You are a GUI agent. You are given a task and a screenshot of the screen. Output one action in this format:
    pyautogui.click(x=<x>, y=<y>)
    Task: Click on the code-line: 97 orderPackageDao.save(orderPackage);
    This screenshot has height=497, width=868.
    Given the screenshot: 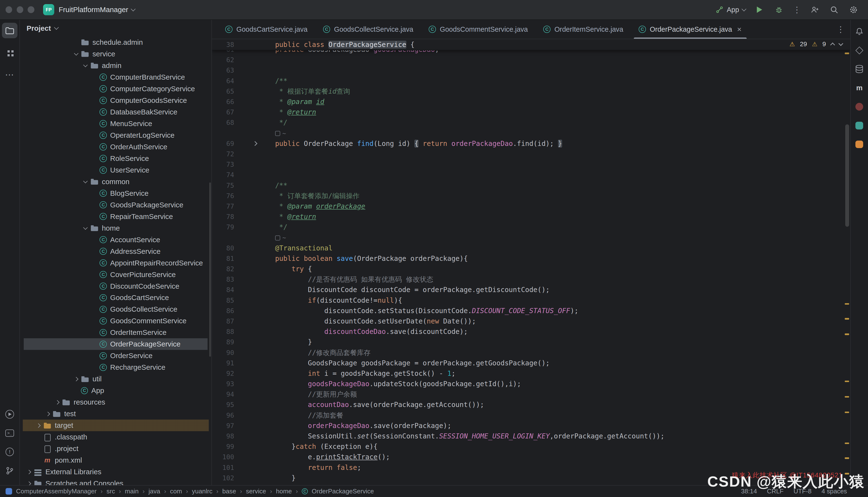 What is the action you would take?
    pyautogui.click(x=531, y=426)
    